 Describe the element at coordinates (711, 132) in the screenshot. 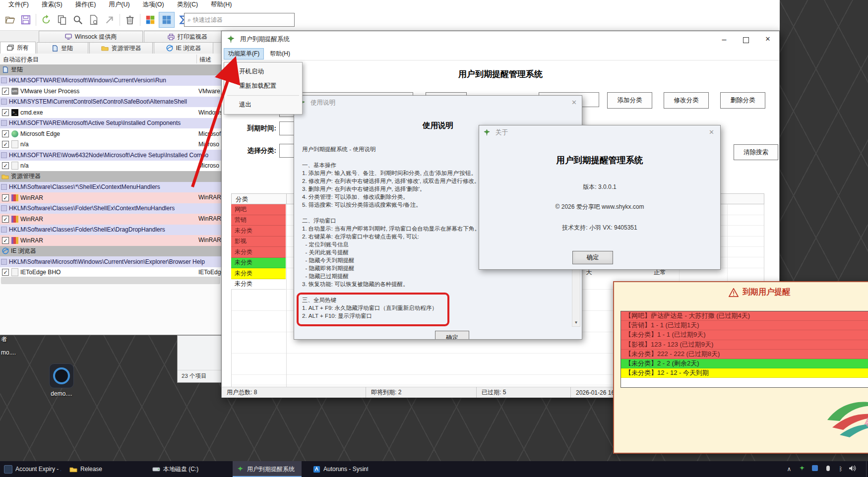

I see `about-close-icon: ✕` at that location.